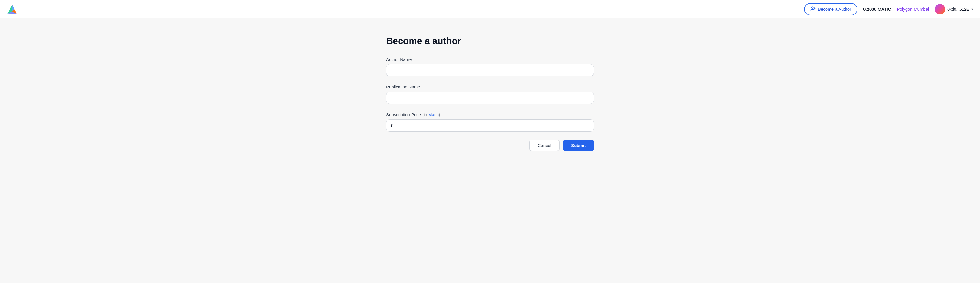 Image resolution: width=980 pixels, height=283 pixels. I want to click on author-name-group: Author Name, so click(490, 67).